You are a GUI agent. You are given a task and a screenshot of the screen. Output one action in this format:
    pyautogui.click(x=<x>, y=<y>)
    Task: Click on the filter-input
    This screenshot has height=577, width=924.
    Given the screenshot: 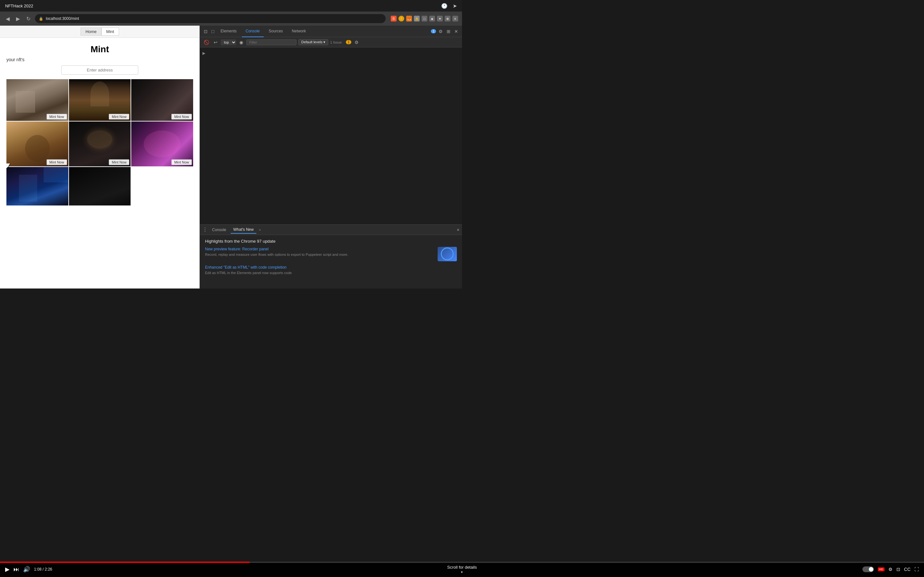 What is the action you would take?
    pyautogui.click(x=271, y=42)
    